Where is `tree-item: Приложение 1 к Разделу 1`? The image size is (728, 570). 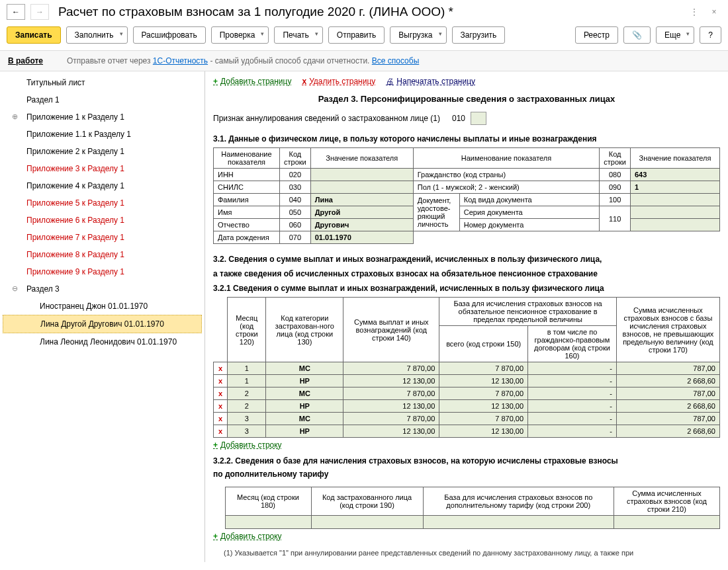
tree-item: Приложение 1 к Разделу 1 is located at coordinates (102, 117).